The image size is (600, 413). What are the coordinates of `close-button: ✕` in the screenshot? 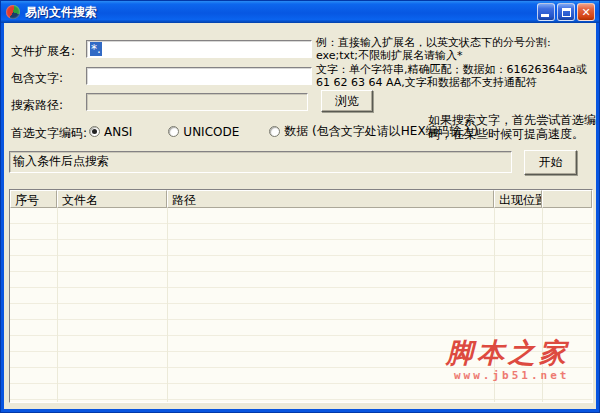 It's located at (586, 12).